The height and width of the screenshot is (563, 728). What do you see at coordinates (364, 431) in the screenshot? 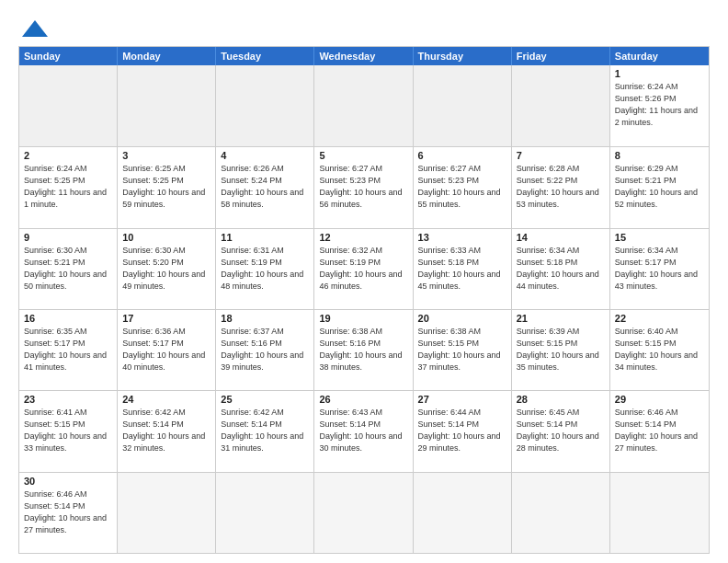
I see `calendar-cell: 26Sunrise: 6:43 AM Sunset: 5:14 PM Dayli…` at bounding box center [364, 431].